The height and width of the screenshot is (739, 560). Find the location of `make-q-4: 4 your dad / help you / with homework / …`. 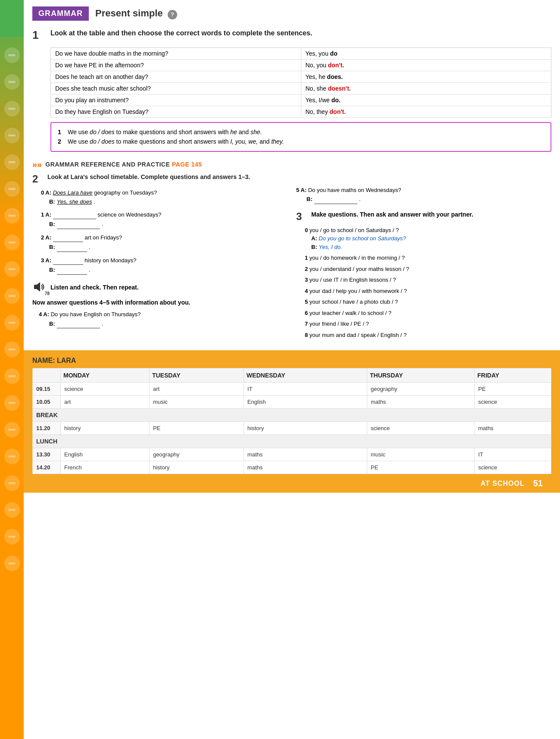

make-q-4: 4 your dad / help you / with homework / … is located at coordinates (428, 291).